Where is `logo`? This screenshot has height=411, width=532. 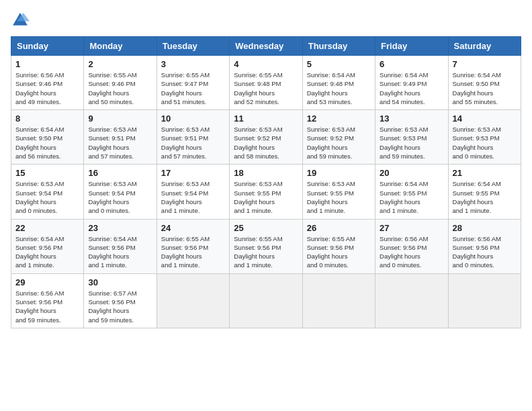 logo is located at coordinates (21, 20).